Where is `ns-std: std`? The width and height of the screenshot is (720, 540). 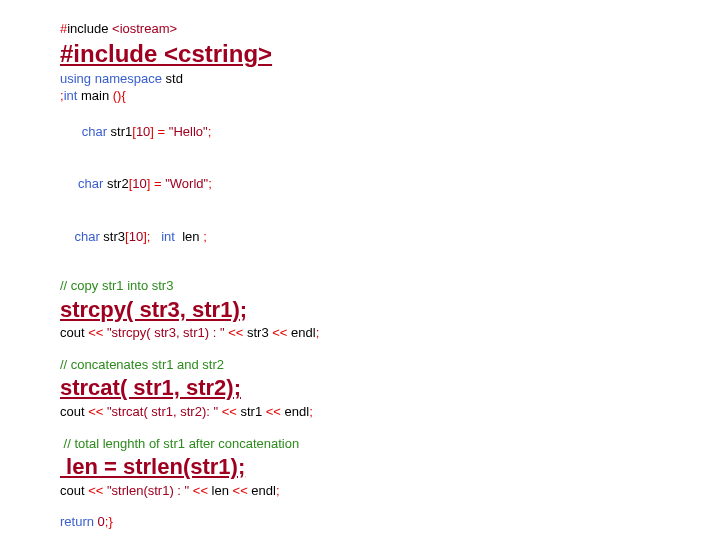 ns-std: std is located at coordinates (172, 78).